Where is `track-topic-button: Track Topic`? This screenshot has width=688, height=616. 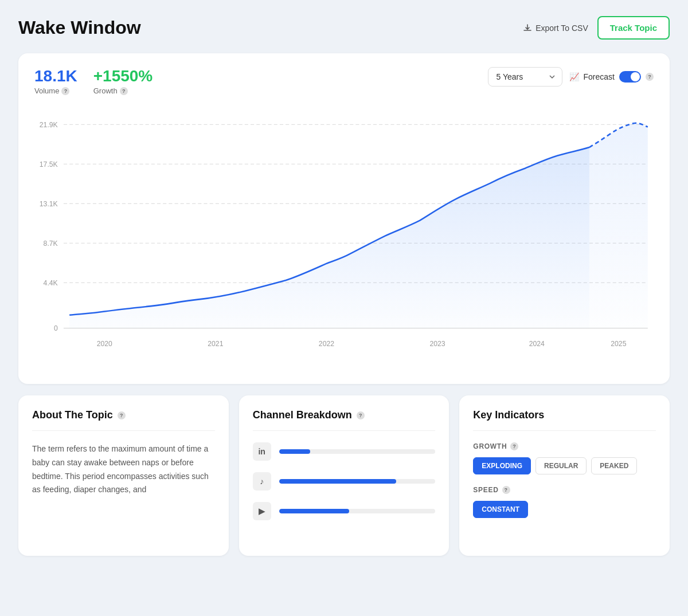
track-topic-button: Track Topic is located at coordinates (634, 28).